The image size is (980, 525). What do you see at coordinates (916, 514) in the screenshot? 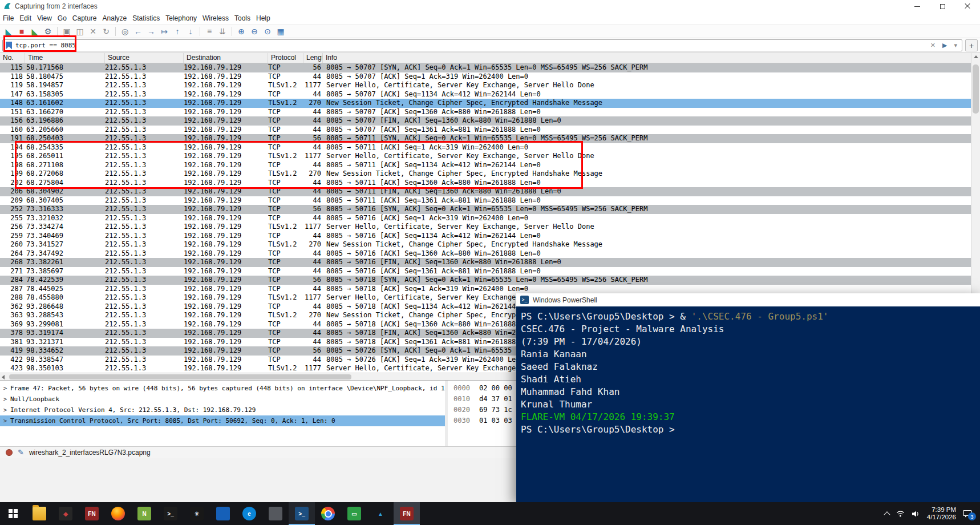
I see `volume-icon` at bounding box center [916, 514].